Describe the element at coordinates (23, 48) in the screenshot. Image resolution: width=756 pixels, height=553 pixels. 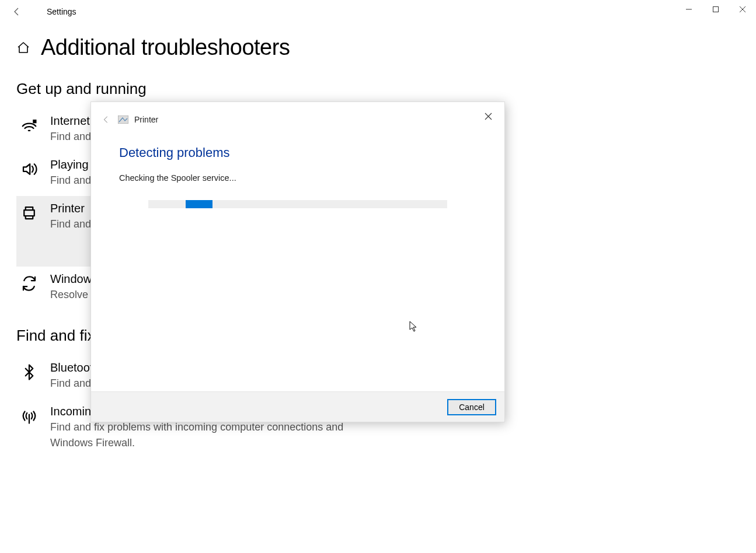
I see `home-icon` at that location.